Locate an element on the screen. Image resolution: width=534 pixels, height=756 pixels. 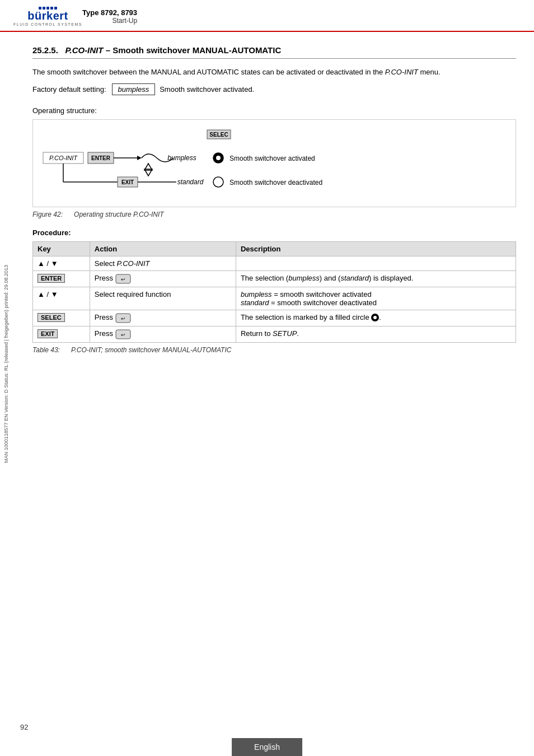
figure-label: Figure 42: is located at coordinates (48, 214).